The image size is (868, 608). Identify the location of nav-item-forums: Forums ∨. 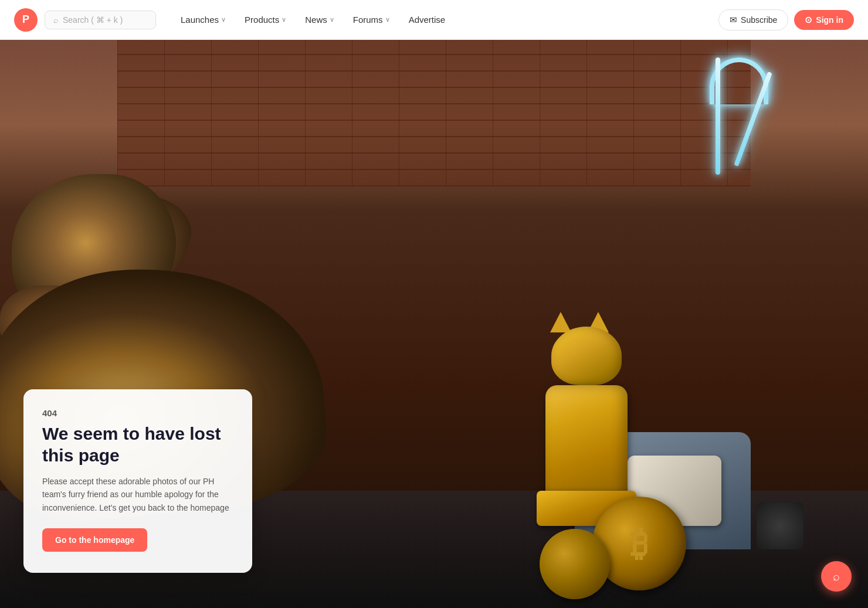
(372, 20).